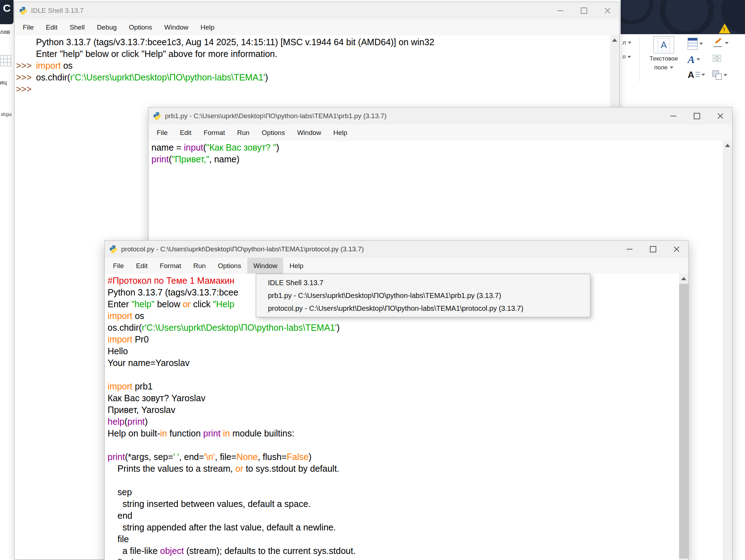 The height and width of the screenshot is (560, 745). I want to click on window-menu-item: IDLE Shell 3.13.7, so click(423, 283).